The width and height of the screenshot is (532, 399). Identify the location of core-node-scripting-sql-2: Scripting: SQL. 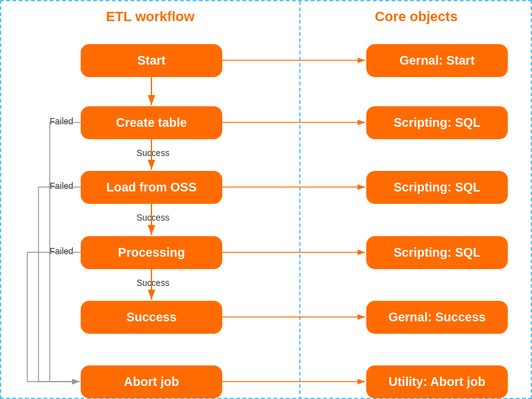
(437, 188).